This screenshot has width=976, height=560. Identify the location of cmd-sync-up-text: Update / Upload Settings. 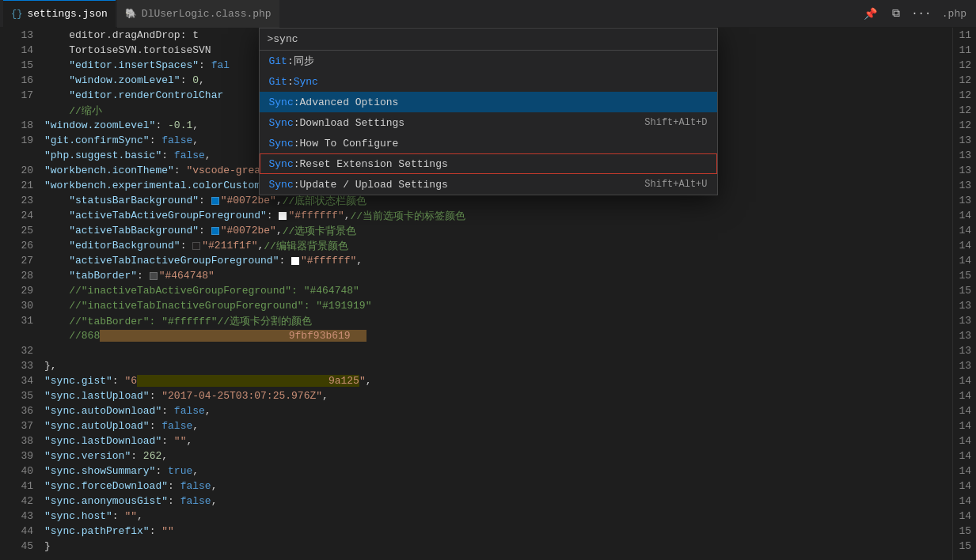
(374, 185).